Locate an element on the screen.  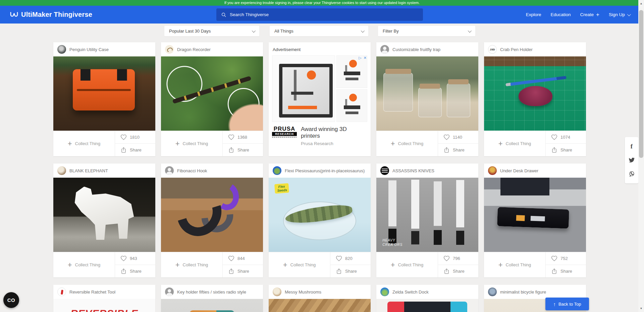
sort-dropdown: Popular Last 30 Days is located at coordinates (212, 31).